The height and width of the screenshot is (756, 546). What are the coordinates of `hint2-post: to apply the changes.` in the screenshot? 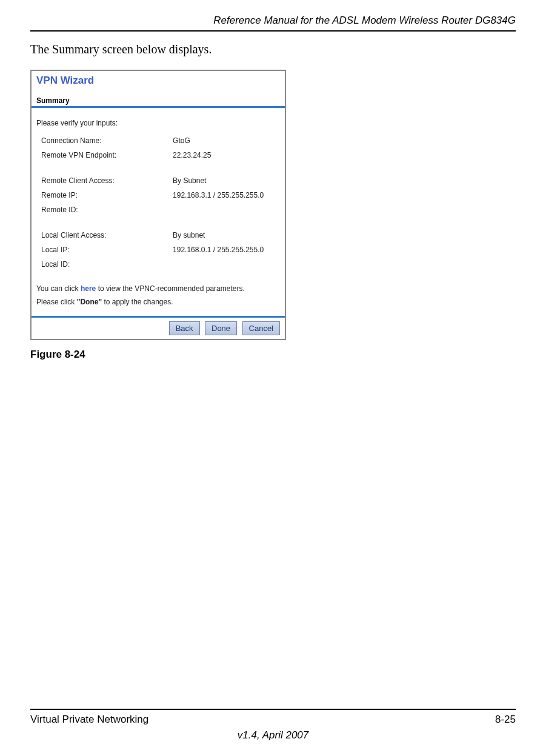 It's located at (137, 302).